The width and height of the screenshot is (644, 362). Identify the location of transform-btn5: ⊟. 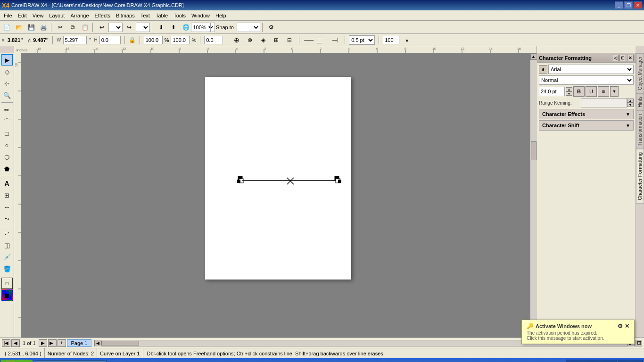
(289, 40).